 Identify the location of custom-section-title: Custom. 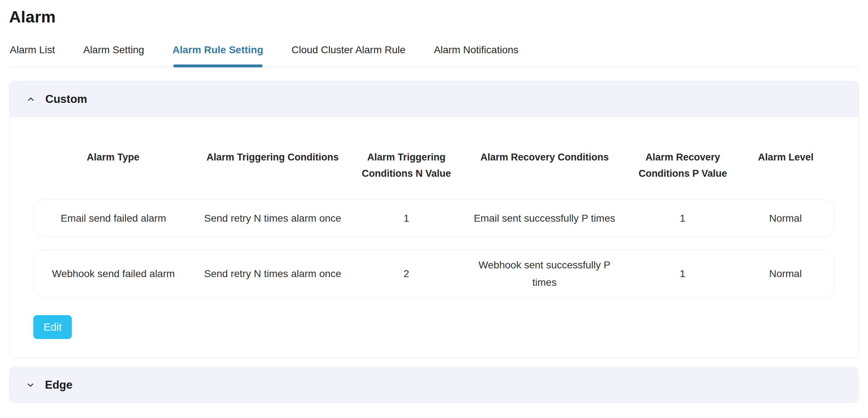
(66, 99).